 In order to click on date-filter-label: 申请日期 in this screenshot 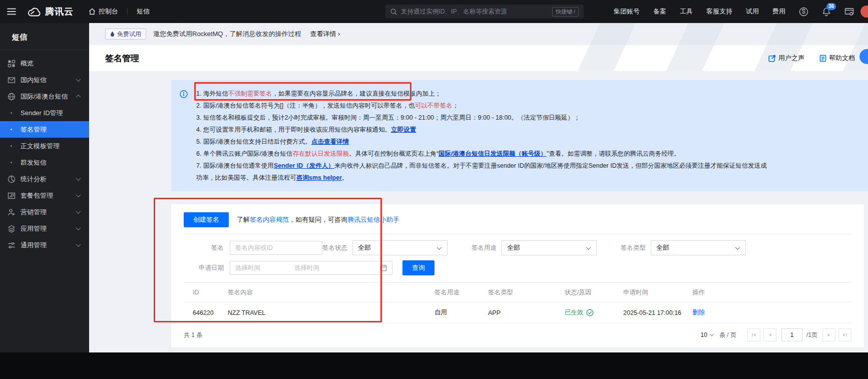, I will do `click(207, 268)`.